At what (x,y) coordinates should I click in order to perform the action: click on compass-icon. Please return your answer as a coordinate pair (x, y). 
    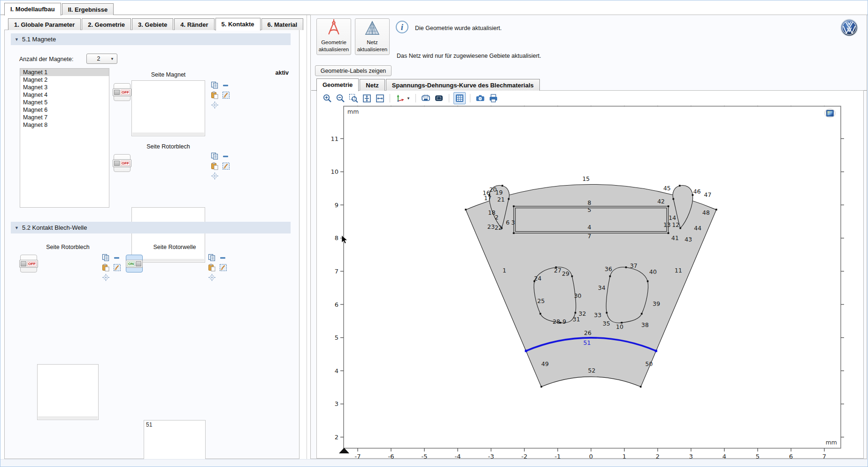
    Looking at the image, I should click on (334, 29).